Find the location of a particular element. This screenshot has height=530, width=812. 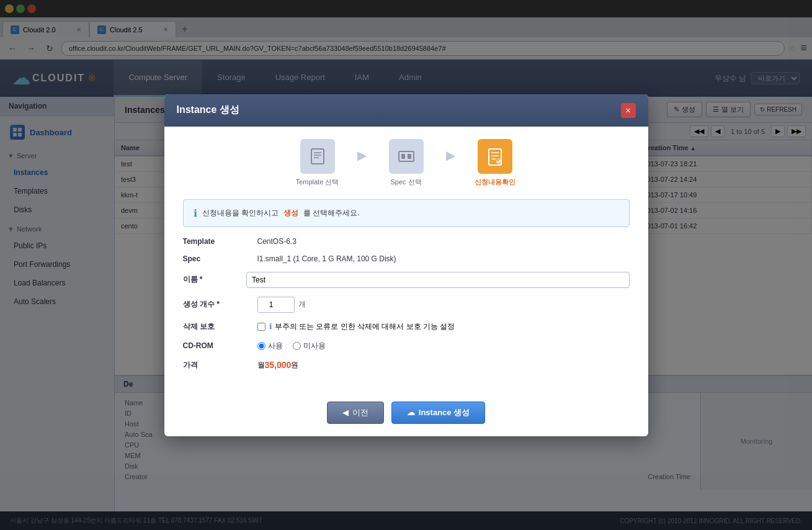

form-row-name: 이름 * is located at coordinates (406, 280).